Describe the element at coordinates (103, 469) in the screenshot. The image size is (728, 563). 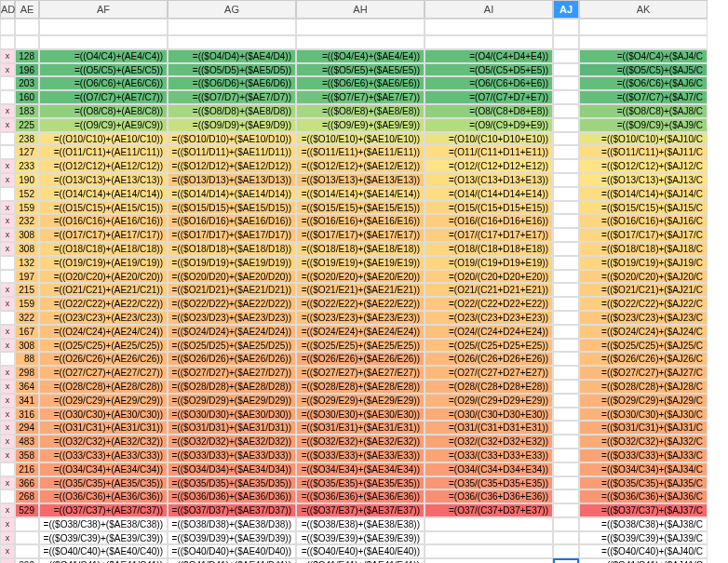
I see `cell-af: =((O34/C34)+(AE34/C34))` at that location.